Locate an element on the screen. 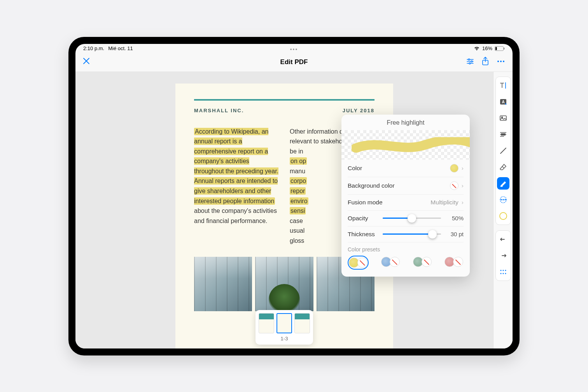  doc-col-left: According to Wikipedia, an annual report… is located at coordinates (236, 186).